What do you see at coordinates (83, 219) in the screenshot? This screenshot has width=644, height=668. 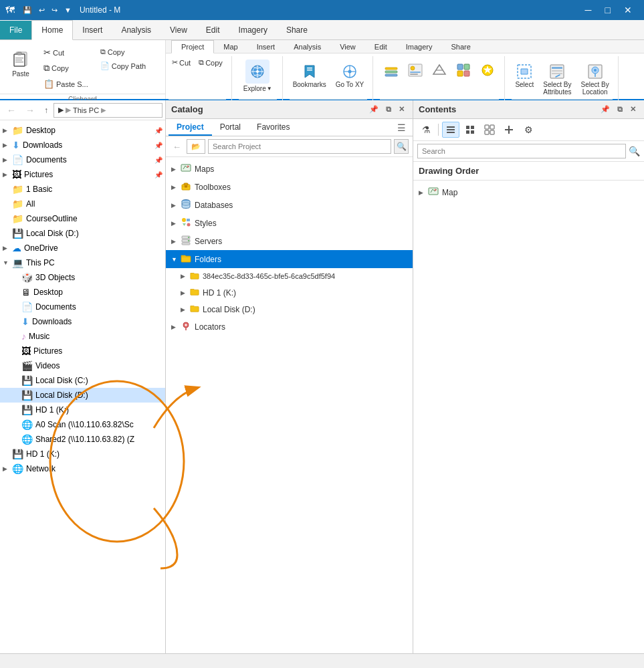 I see `tree-item-courseoutline: 📁 CourseOutline` at bounding box center [83, 219].